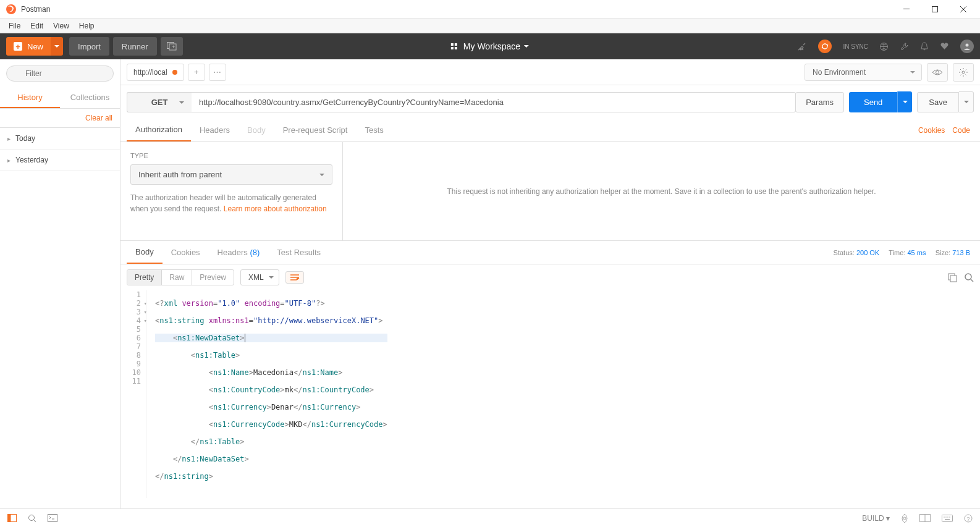 The height and width of the screenshot is (527, 980). I want to click on find-icon, so click(32, 518).